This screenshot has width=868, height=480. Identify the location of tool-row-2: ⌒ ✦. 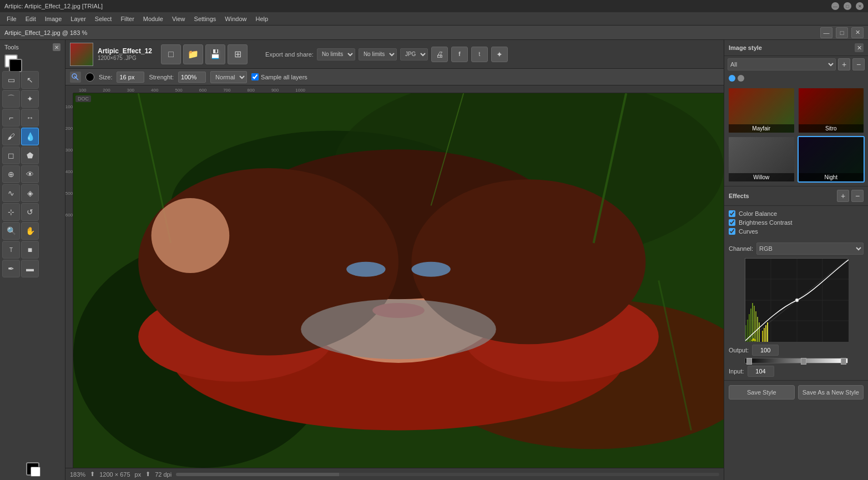
(32, 99).